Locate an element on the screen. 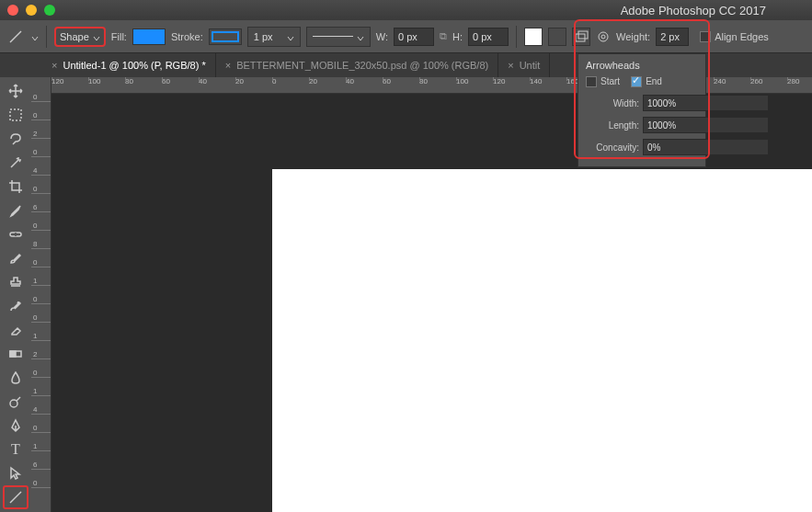 The image size is (812, 512). tool-preset-chevron-icon is located at coordinates (35, 37).